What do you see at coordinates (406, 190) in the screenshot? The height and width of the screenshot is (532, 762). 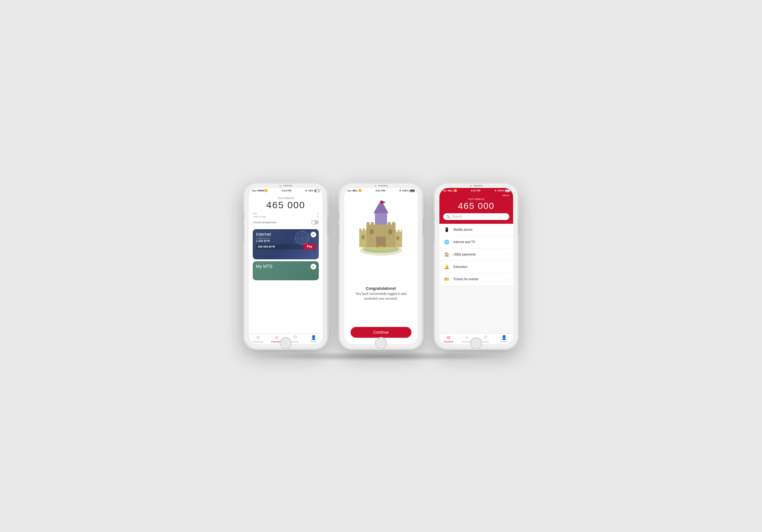 I see `battery-percent-2: 100%` at bounding box center [406, 190].